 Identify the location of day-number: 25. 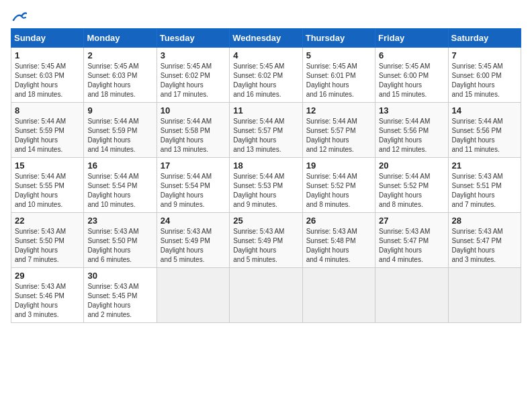
(266, 220).